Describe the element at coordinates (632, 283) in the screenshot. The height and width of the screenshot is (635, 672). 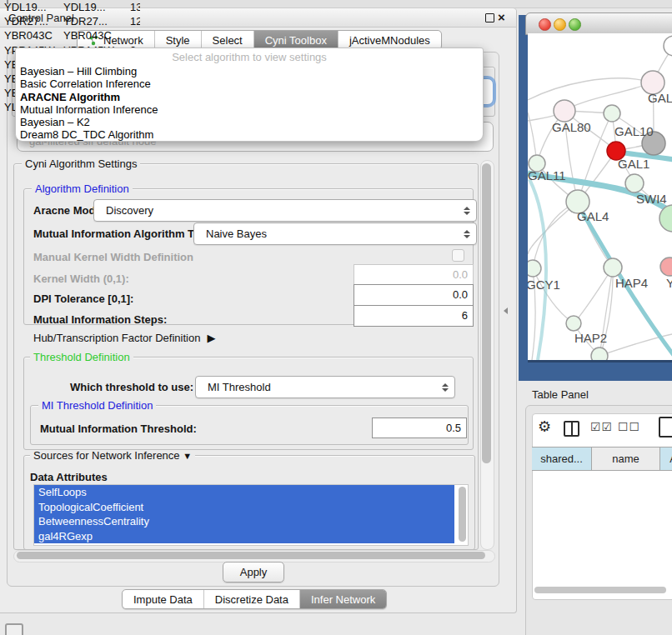
I see `node-label: HAP4` at that location.